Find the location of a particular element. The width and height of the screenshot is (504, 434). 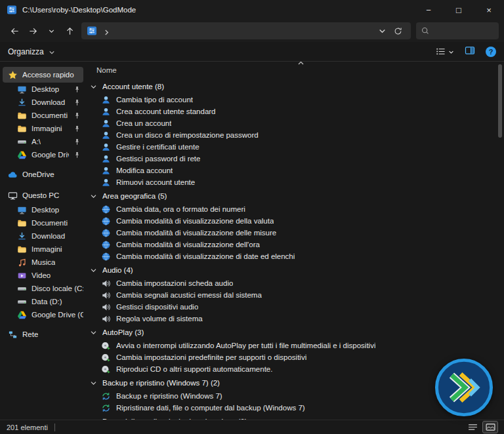

sidebar-item-google-drive-g: Google Drive (G:) is located at coordinates (43, 315).